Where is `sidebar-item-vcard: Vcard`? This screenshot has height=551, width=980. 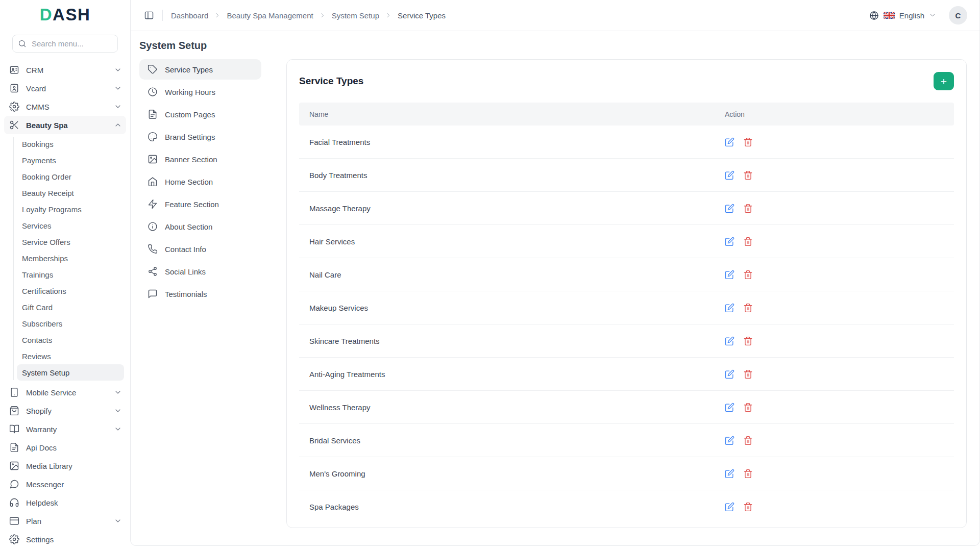
sidebar-item-vcard: Vcard is located at coordinates (65, 88).